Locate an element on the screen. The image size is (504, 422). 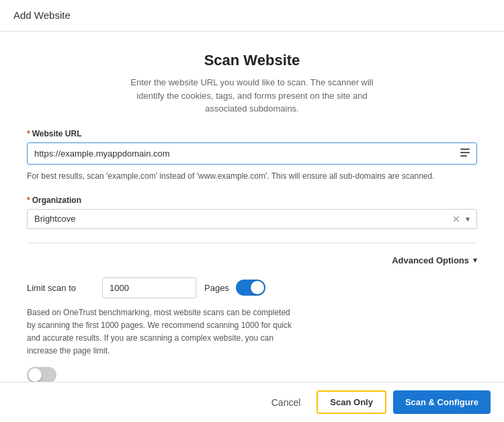
pages-label: Pages is located at coordinates (216, 288).